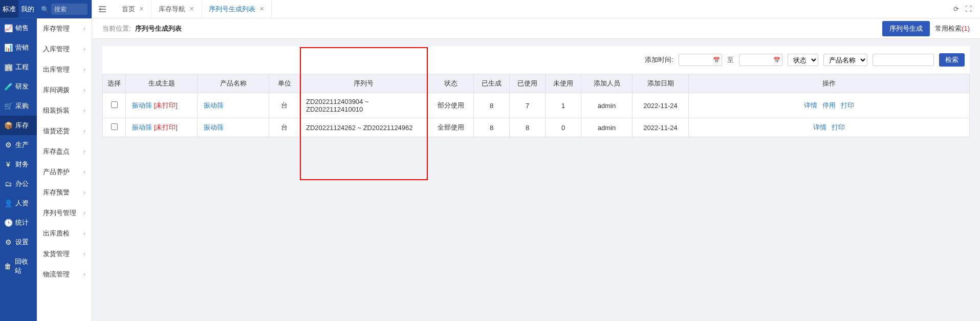 The image size is (980, 321). Describe the element at coordinates (803, 60) in the screenshot. I see `status-select: 状态` at that location.